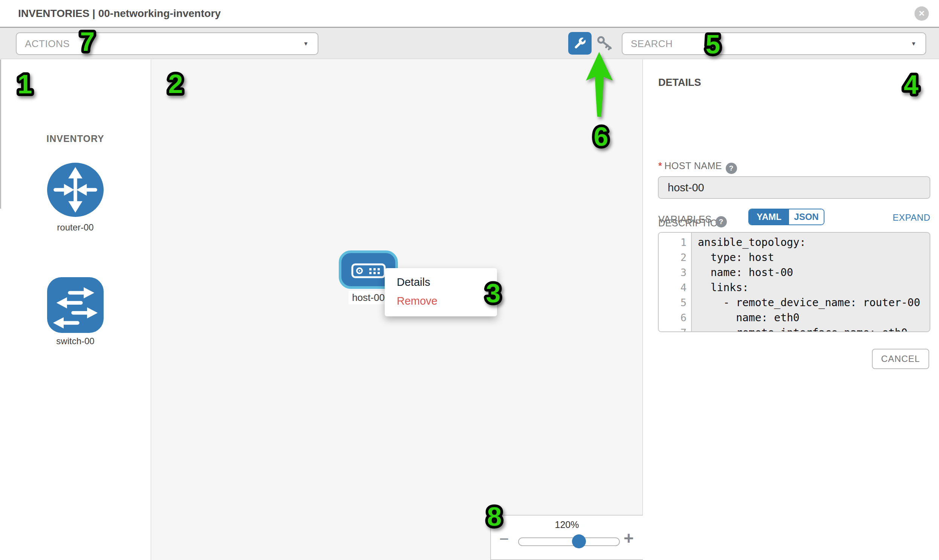 The height and width of the screenshot is (560, 939). I want to click on host-name-label-row: *HOST NAME?, so click(698, 167).